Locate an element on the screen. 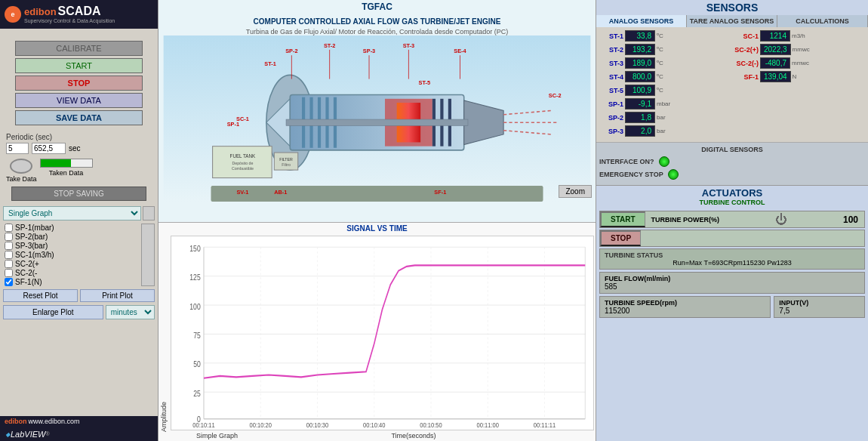 The width and height of the screenshot is (868, 441). sensor-sp3-unit: bar is located at coordinates (667, 131).